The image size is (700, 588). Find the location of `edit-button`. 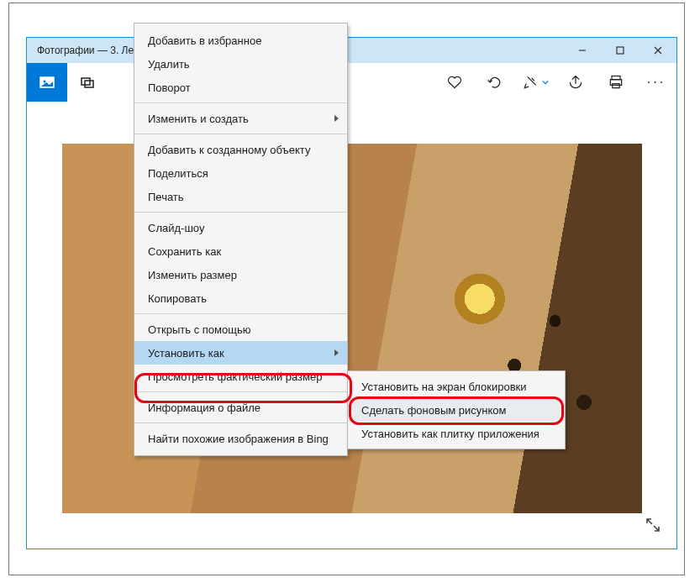

edit-button is located at coordinates (535, 82).